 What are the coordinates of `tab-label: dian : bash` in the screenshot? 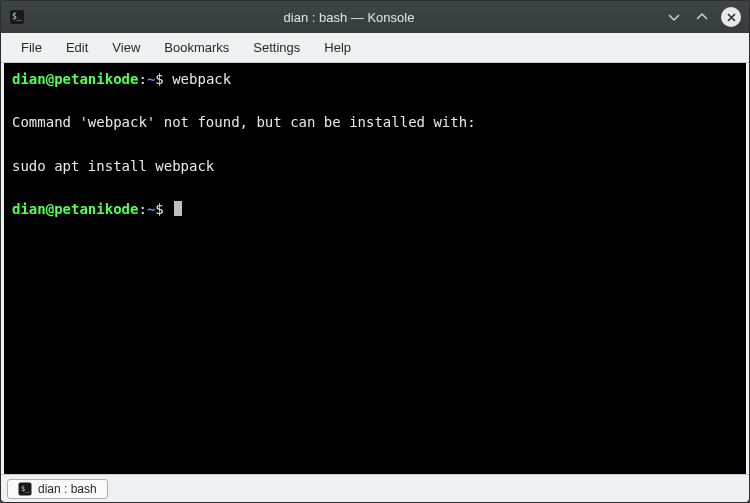 It's located at (68, 489).